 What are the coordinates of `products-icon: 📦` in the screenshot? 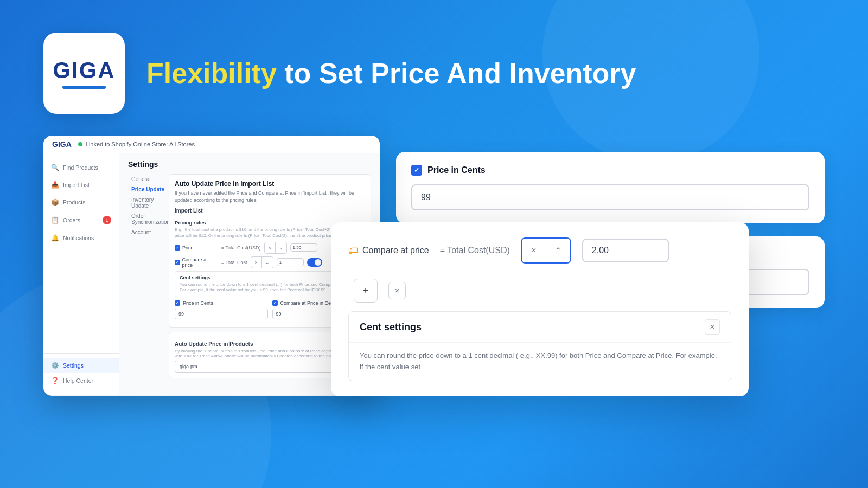 It's located at (55, 202).